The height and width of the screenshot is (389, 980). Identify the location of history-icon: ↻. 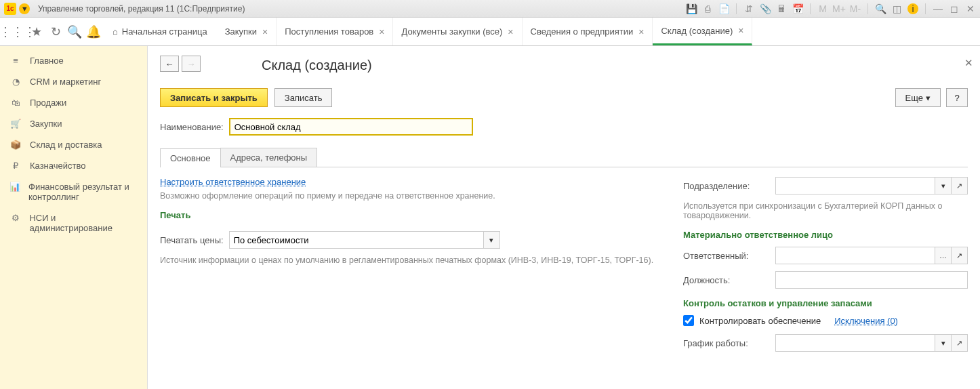
(56, 32).